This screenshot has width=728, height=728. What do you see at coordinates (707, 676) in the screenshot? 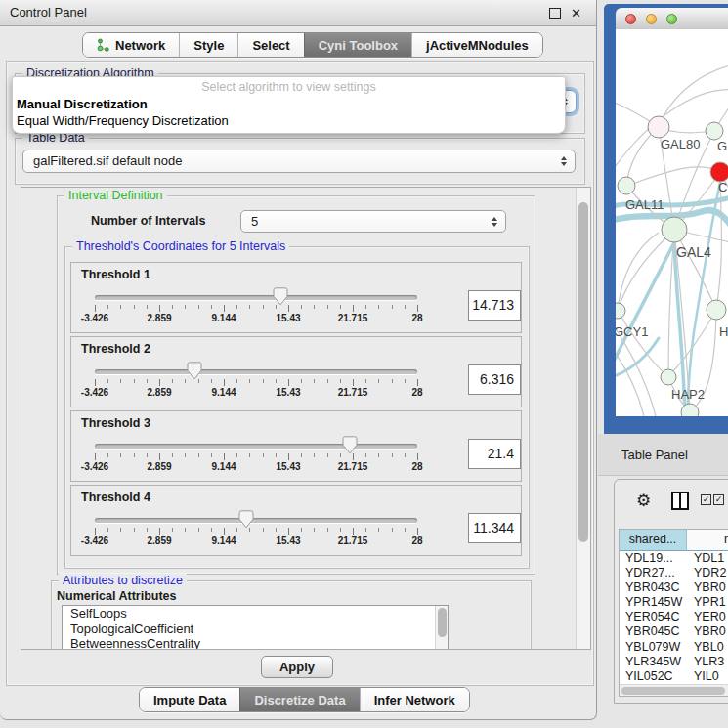
I see `table-cell-name: YIL0` at bounding box center [707, 676].